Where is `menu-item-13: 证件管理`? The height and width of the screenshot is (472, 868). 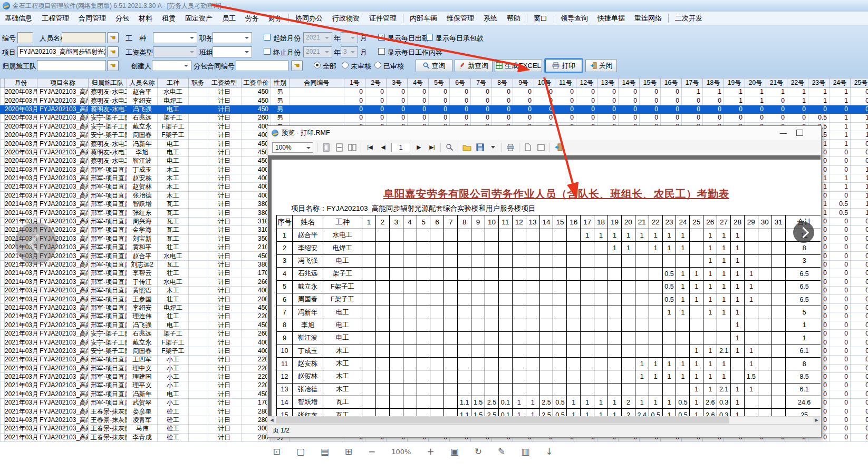
menu-item-13: 证件管理 is located at coordinates (383, 18).